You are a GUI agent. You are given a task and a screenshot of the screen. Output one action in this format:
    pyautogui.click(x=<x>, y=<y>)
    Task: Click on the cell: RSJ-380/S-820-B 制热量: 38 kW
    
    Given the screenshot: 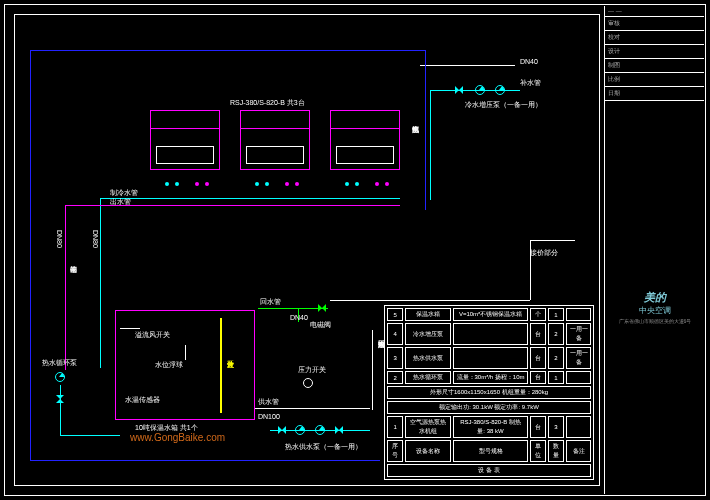 What is the action you would take?
    pyautogui.click(x=490, y=427)
    